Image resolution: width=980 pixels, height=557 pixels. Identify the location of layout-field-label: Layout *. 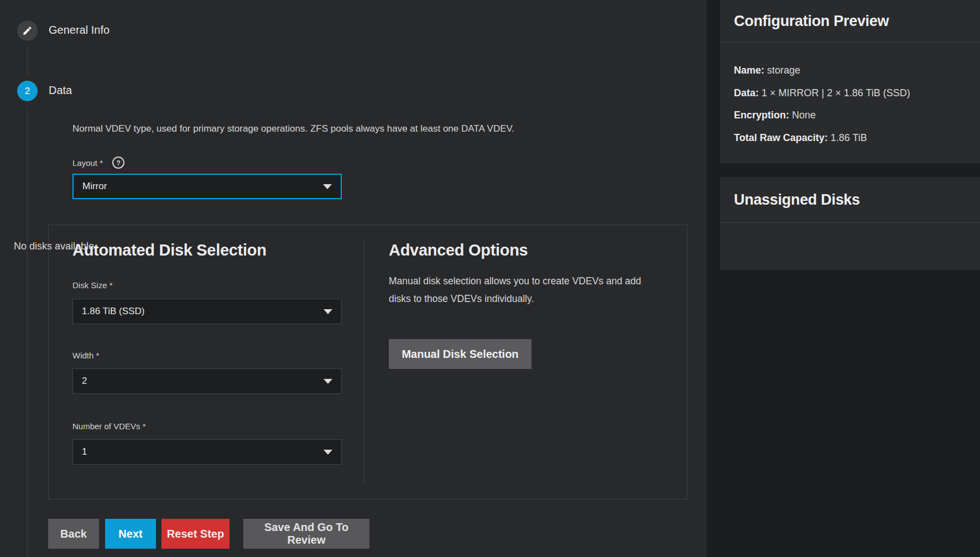
(87, 163).